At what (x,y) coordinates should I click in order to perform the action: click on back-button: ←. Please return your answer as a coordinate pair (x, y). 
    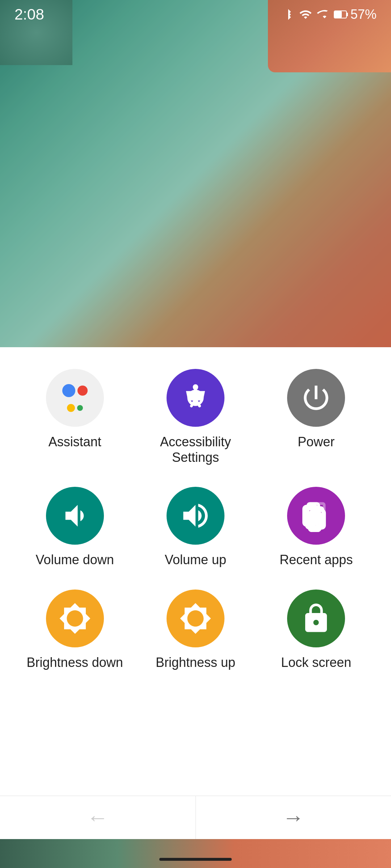
    Looking at the image, I should click on (98, 817).